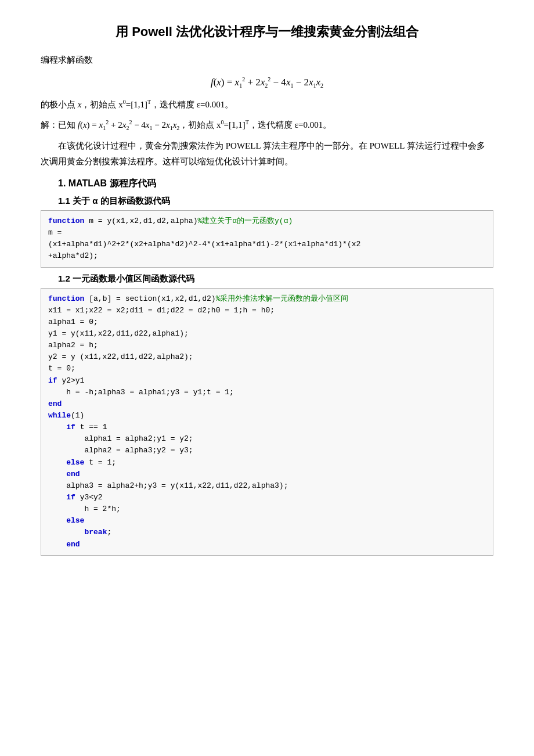 The height and width of the screenshot is (756, 534). What do you see at coordinates (267, 105) in the screenshot?
I see `intro-line2: 的极小点 x，初始点 x0=[1,1]T，迭代精度 ε=0.001。` at bounding box center [267, 105].